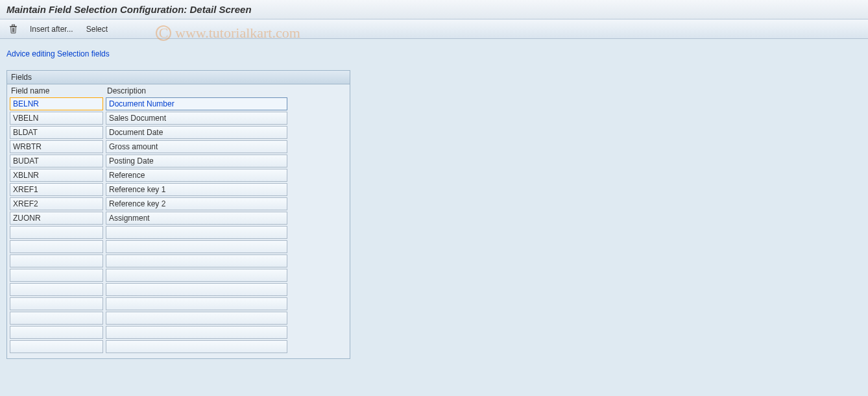 This screenshot has width=868, height=396. What do you see at coordinates (197, 204) in the screenshot?
I see `field-description-cell: Reference key 2` at bounding box center [197, 204].